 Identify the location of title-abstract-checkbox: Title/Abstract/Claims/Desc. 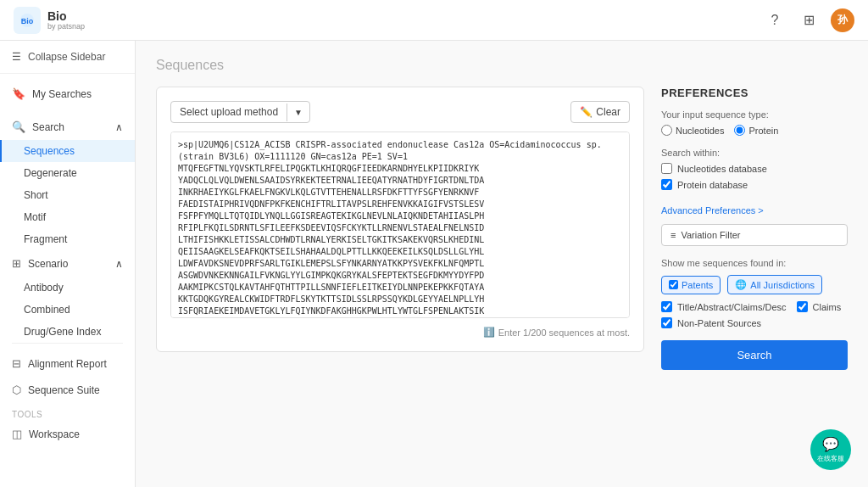
(724, 307).